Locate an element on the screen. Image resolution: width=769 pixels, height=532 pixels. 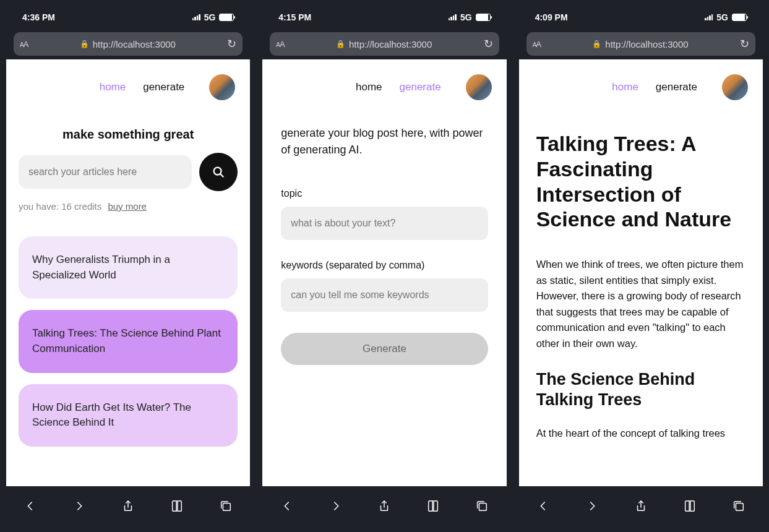
status-time: 4:36 PM is located at coordinates (38, 17).